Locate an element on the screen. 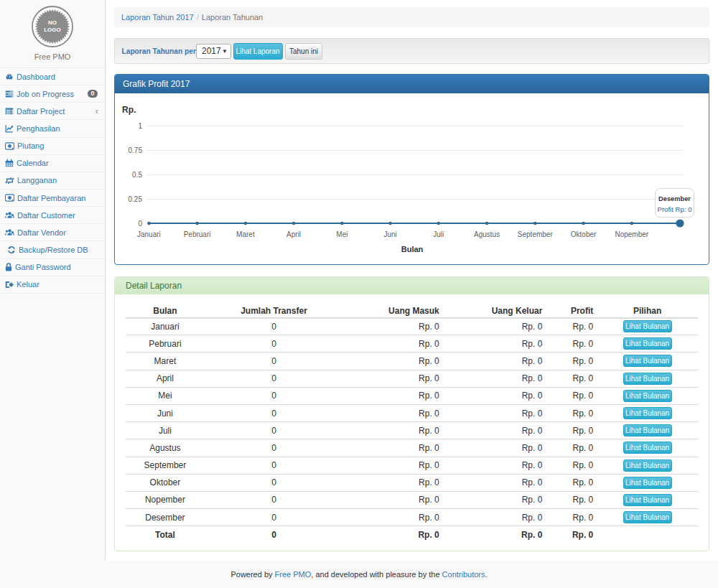 The width and height of the screenshot is (718, 588). svg-text: Pebruari is located at coordinates (197, 234).